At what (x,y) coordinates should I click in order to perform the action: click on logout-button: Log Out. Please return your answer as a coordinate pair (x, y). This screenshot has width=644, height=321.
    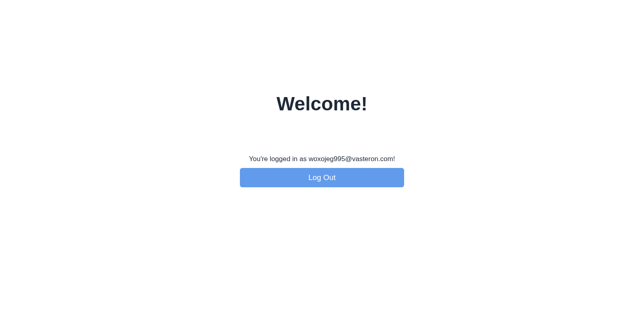
    Looking at the image, I should click on (322, 178).